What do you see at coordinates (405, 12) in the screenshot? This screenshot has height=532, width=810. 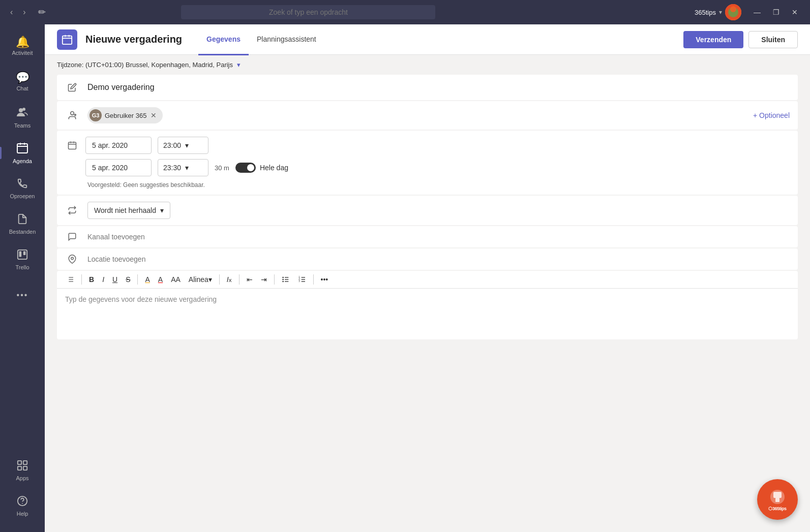 I see `titlebar: ‹ › ✏ 365tips ▾ — ❐ ✕` at bounding box center [405, 12].